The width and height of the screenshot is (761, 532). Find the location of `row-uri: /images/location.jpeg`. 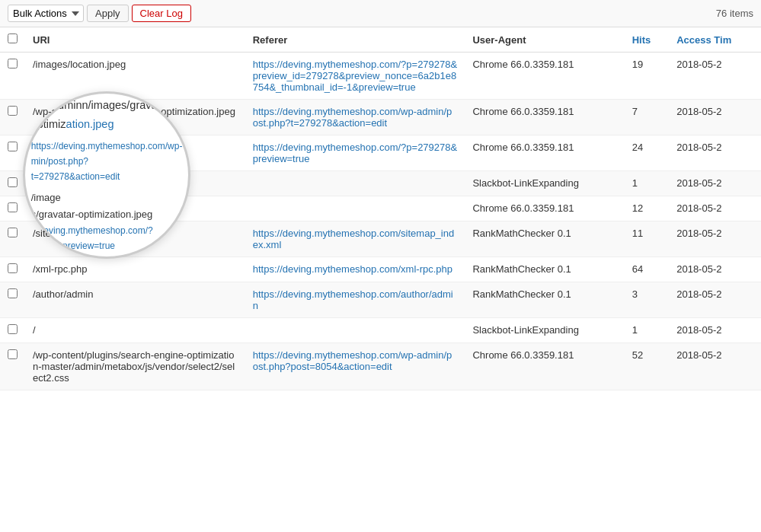

row-uri: /images/location.jpeg is located at coordinates (136, 76).